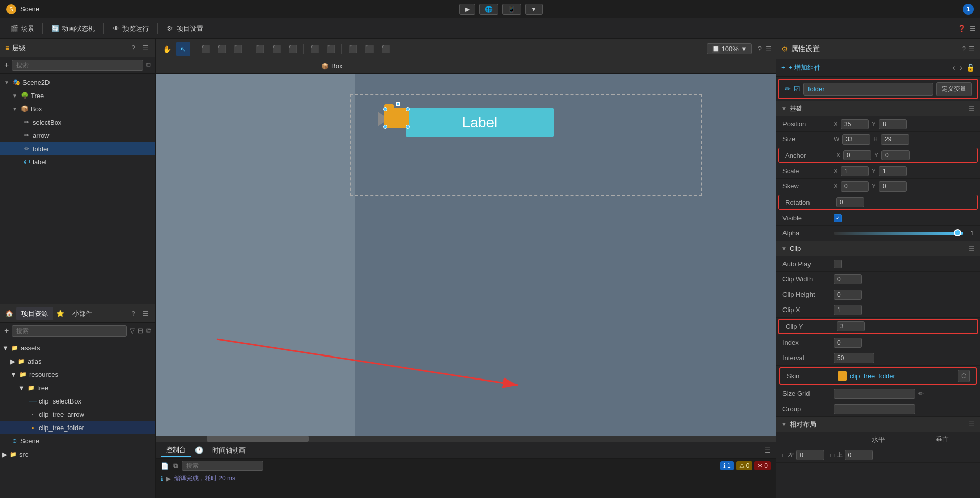  What do you see at coordinates (183, 49) in the screenshot?
I see `select-tool-btn: ↖` at bounding box center [183, 49].